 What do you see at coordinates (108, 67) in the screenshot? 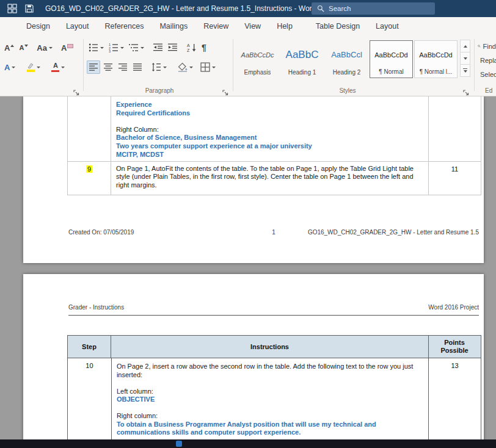
I see `align-center-button` at bounding box center [108, 67].